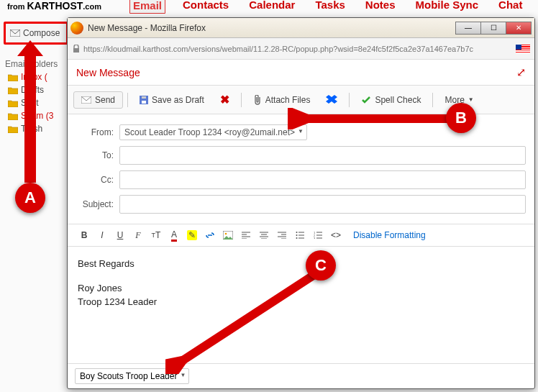  Describe the element at coordinates (172, 100) in the screenshot. I see `save-draft-button: Save as Draft` at that location.